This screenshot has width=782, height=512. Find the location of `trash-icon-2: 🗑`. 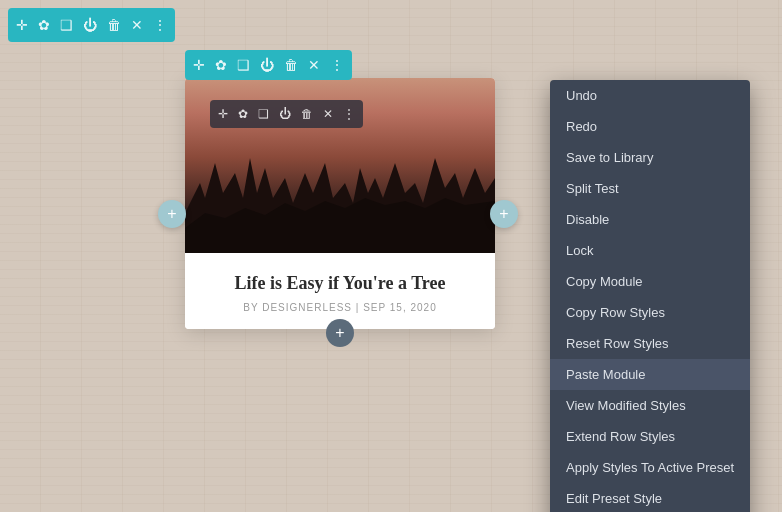

trash-icon-2: 🗑 is located at coordinates (291, 65).